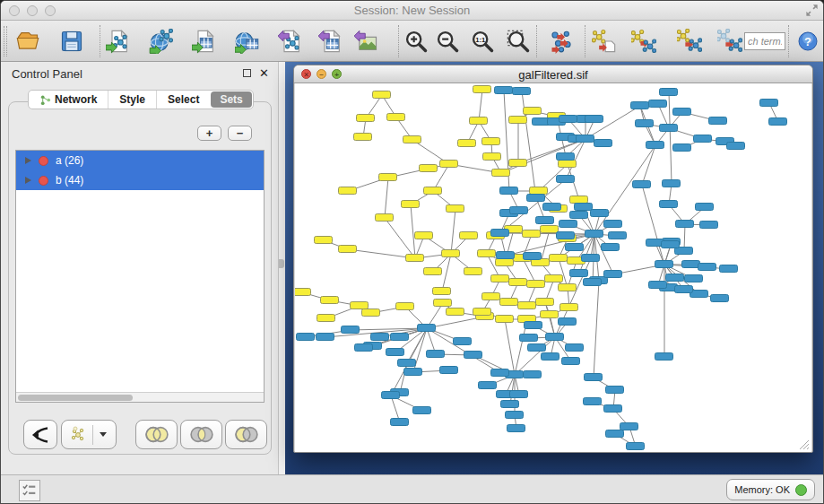  Describe the element at coordinates (118, 41) in the screenshot. I see `import-network-file-button` at that location.